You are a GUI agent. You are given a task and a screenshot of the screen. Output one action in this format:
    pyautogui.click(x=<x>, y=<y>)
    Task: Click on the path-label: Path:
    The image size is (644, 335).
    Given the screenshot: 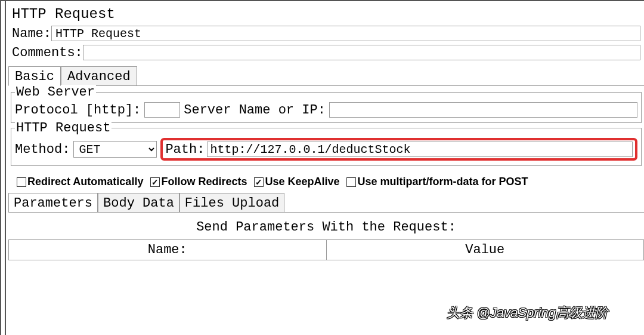 What is the action you would take?
    pyautogui.click(x=185, y=149)
    